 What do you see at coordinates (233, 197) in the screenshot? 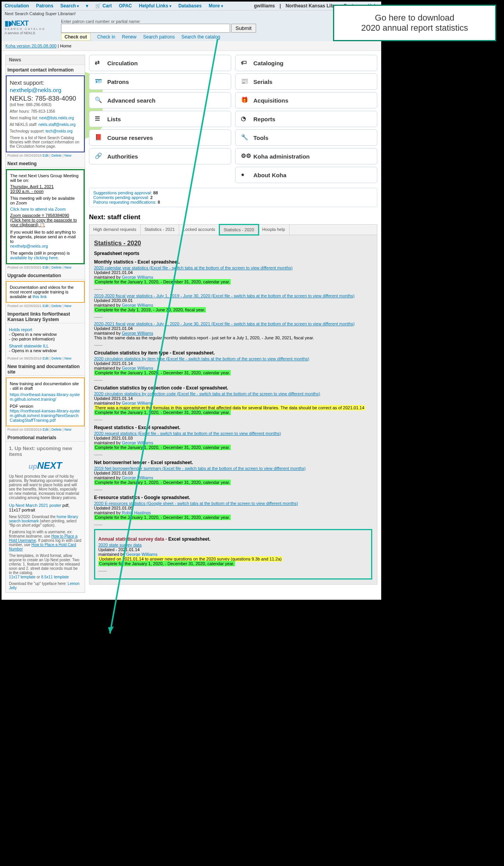
I see `alerts-panel: Suggestions pending approval: 88 Comment…` at bounding box center [233, 197].